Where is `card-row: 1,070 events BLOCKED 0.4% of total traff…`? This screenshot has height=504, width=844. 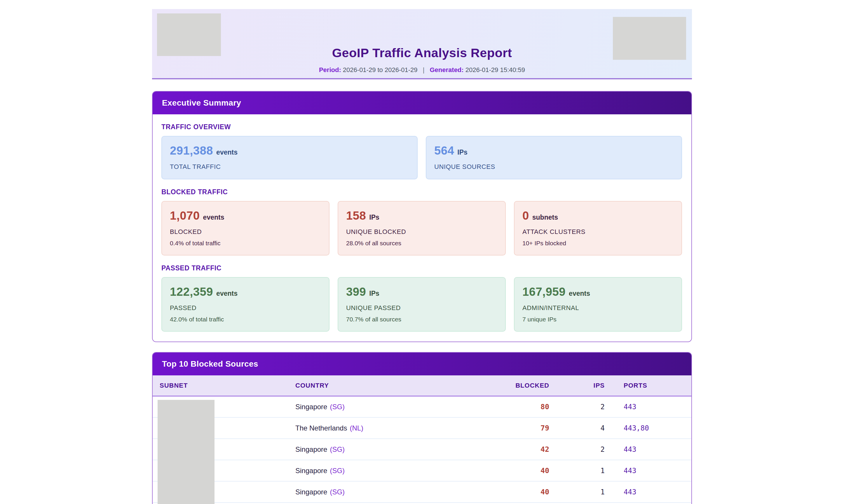 card-row: 1,070 events BLOCKED 0.4% of total traff… is located at coordinates (422, 228).